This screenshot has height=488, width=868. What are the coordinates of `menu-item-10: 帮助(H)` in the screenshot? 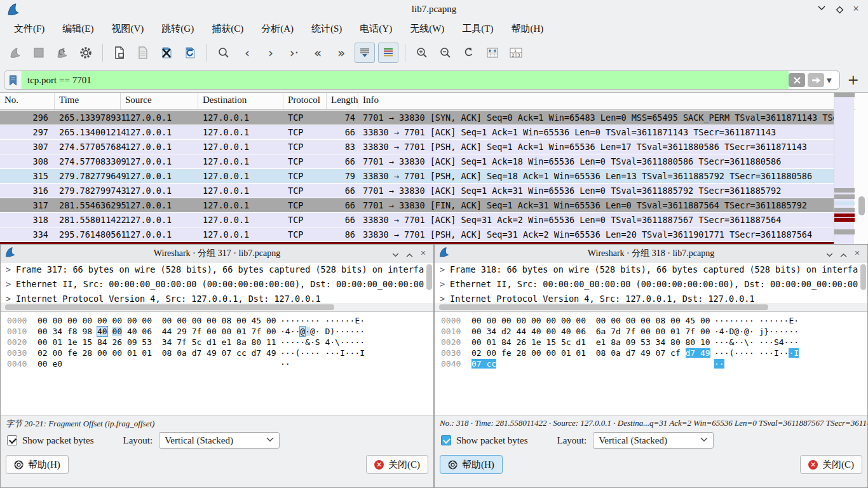 It's located at (527, 29).